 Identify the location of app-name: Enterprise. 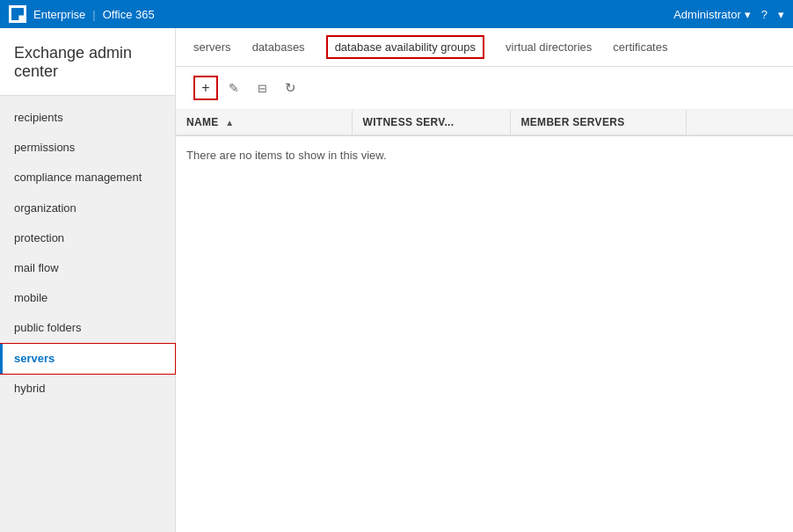
(60, 14).